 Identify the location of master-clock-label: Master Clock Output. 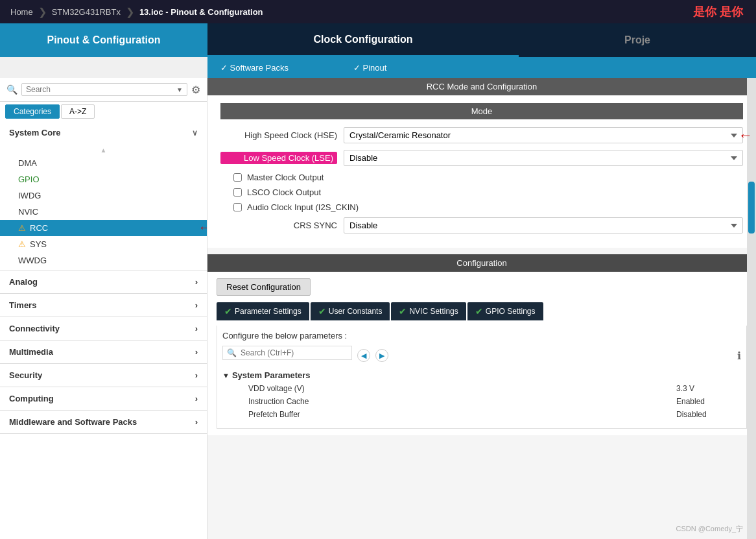
(285, 178).